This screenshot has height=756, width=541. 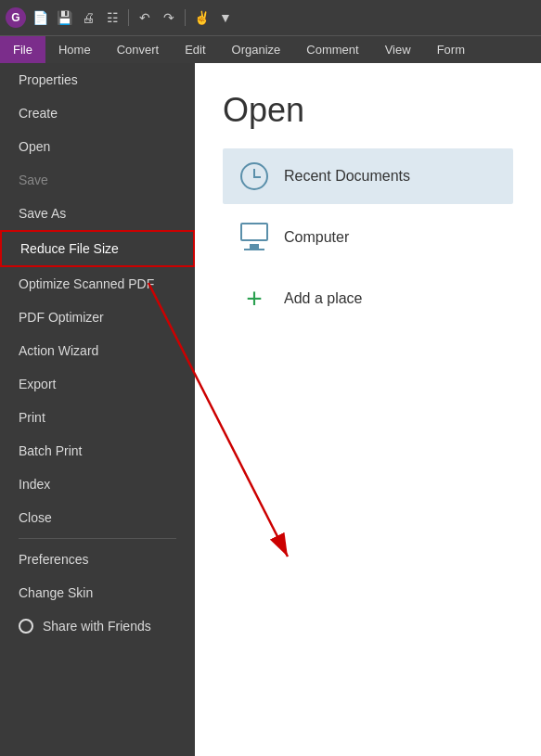 I want to click on menubar: File Home Convert Edit Organize Comment …, so click(x=271, y=49).